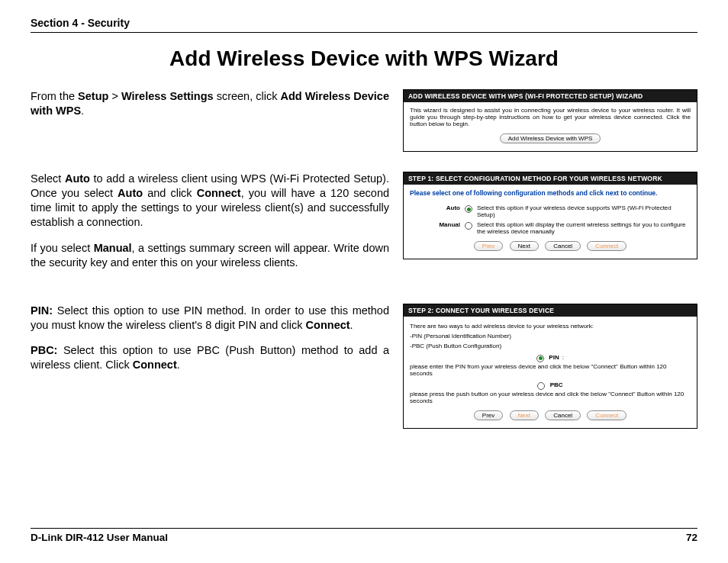  Describe the element at coordinates (93, 96) in the screenshot. I see `t: Setup` at that location.